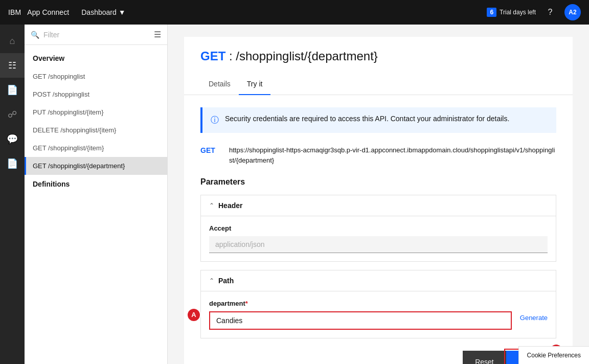 The image size is (589, 364). I want to click on params-title: Parameters, so click(378, 182).